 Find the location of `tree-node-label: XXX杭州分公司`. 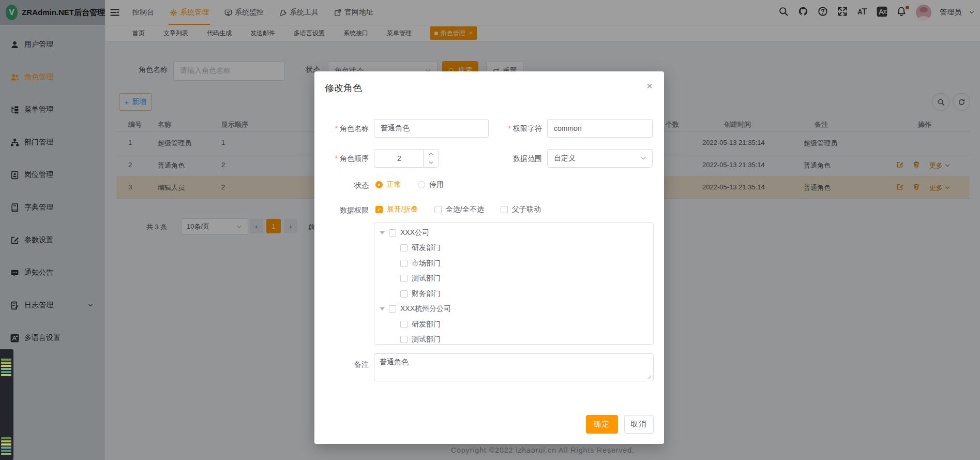

tree-node-label: XXX杭州分公司 is located at coordinates (426, 309).